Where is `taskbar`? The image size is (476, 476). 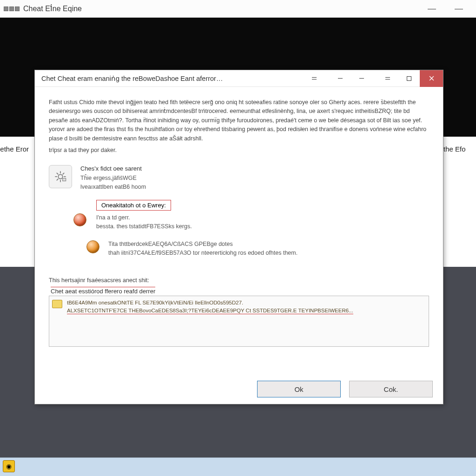
taskbar is located at coordinates (238, 467).